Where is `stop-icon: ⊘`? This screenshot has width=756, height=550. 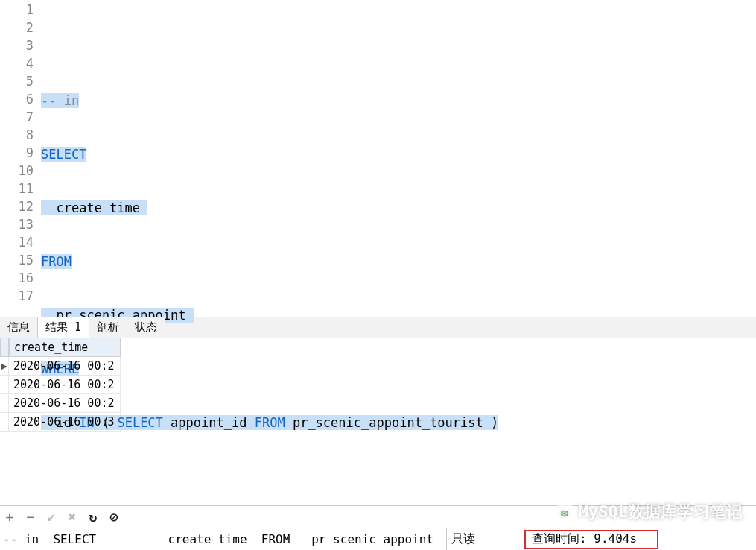 stop-icon: ⊘ is located at coordinates (114, 517).